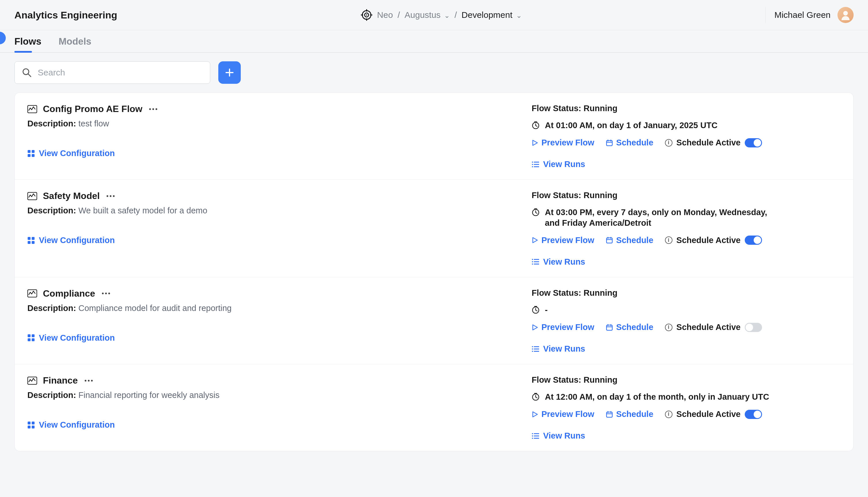  What do you see at coordinates (69, 294) in the screenshot?
I see `flow-title: Compliance` at bounding box center [69, 294].